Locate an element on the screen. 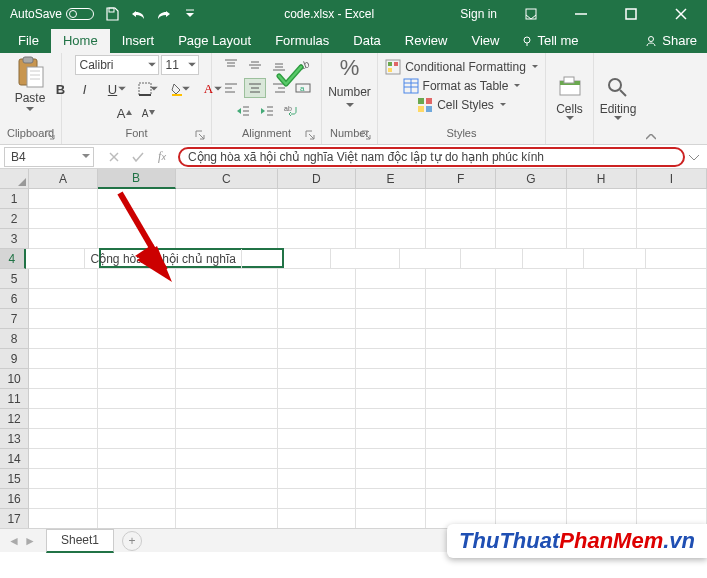  row-header: 4 is located at coordinates (13, 259).